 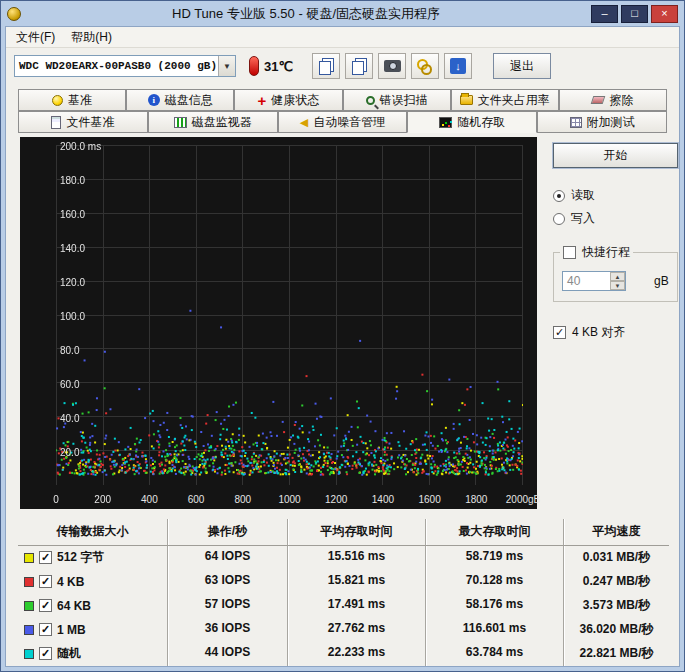 What do you see at coordinates (289, 500) in the screenshot?
I see `x-tick-label: 1000` at bounding box center [289, 500].